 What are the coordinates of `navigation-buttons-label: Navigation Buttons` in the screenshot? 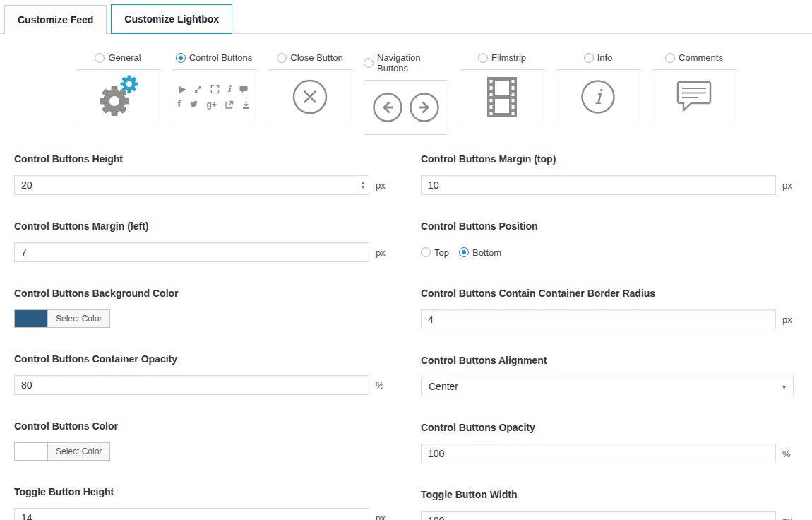 It's located at (412, 63).